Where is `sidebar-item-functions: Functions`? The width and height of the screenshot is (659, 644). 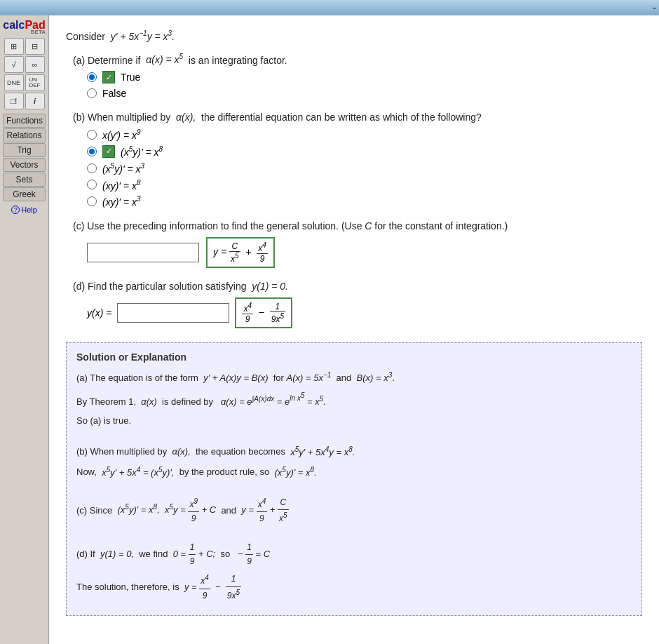
sidebar-item-functions: Functions is located at coordinates (24, 121).